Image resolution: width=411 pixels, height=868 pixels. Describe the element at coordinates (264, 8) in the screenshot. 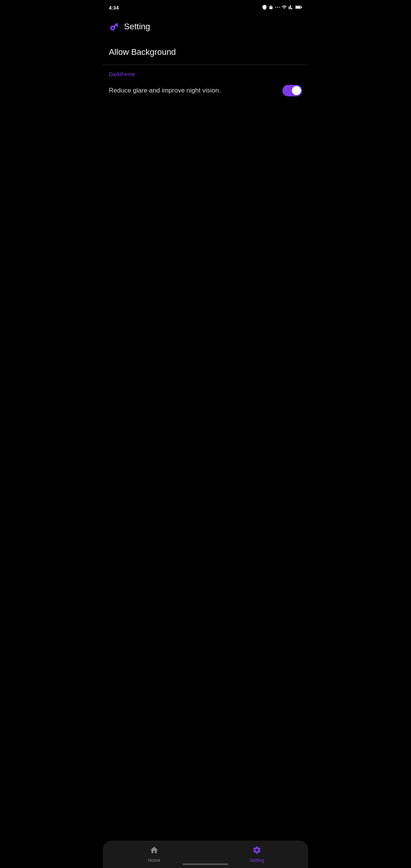

I see `vpn-icon` at that location.